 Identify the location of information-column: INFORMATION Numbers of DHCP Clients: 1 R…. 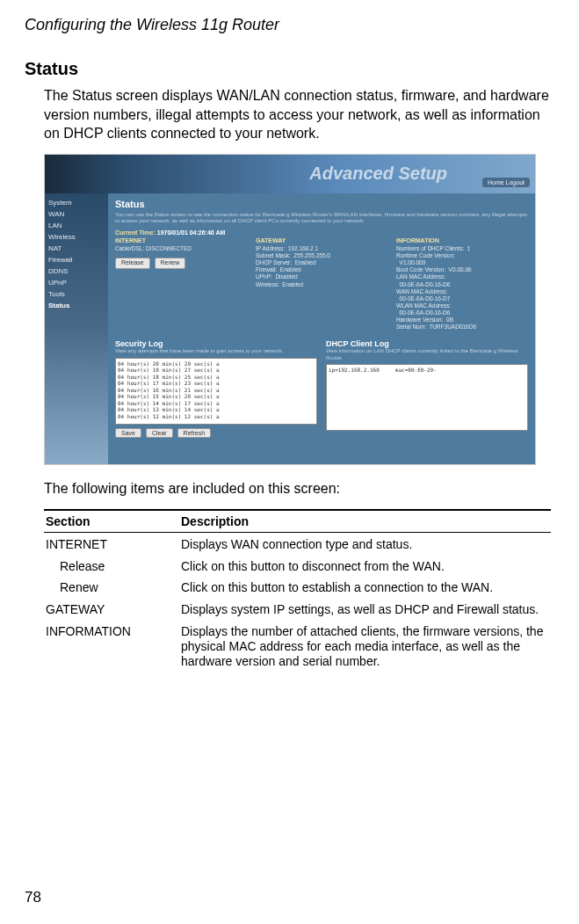
(462, 284).